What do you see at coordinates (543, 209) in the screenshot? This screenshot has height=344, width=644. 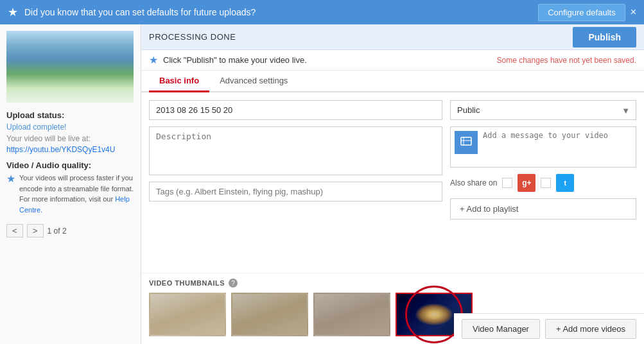 I see `add-to-playlist-button: + Add to playlist` at bounding box center [543, 209].